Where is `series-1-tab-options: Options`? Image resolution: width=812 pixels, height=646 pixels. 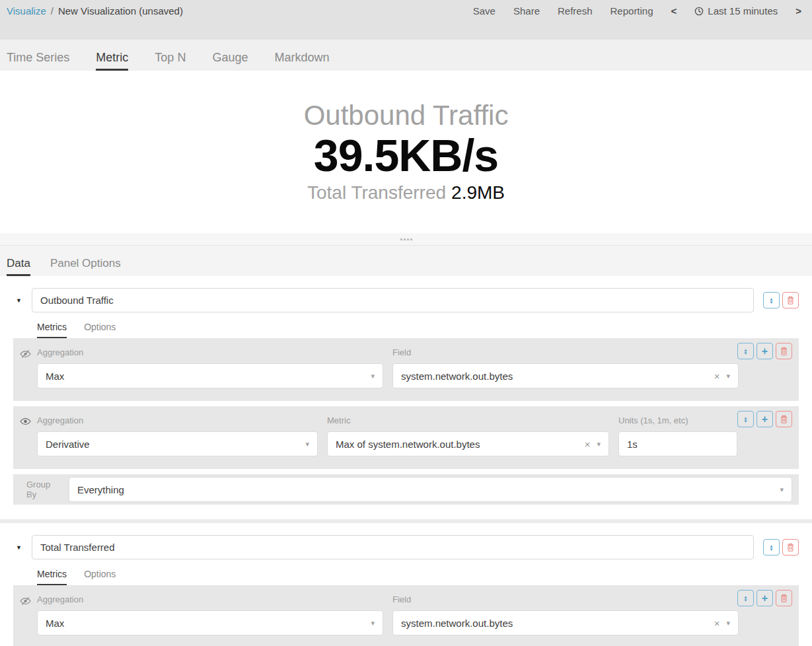
series-1-tab-options: Options is located at coordinates (100, 330).